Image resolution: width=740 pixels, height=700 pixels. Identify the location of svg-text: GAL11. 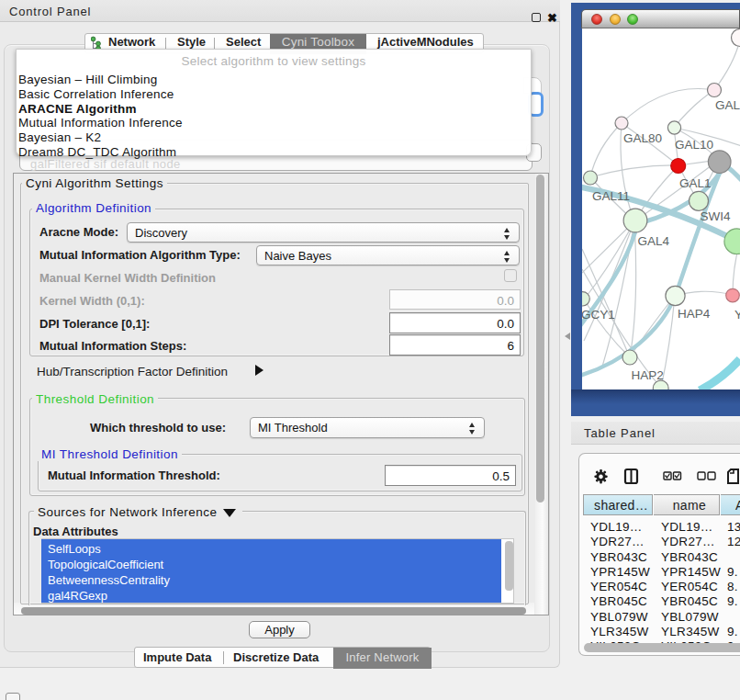
(611, 197).